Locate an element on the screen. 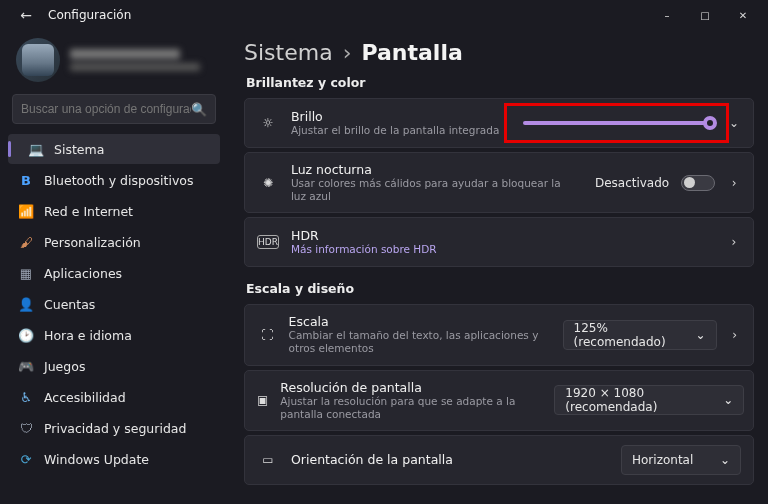  card-sub: Usar colores más cálidos para ayudar a b… is located at coordinates (431, 190).